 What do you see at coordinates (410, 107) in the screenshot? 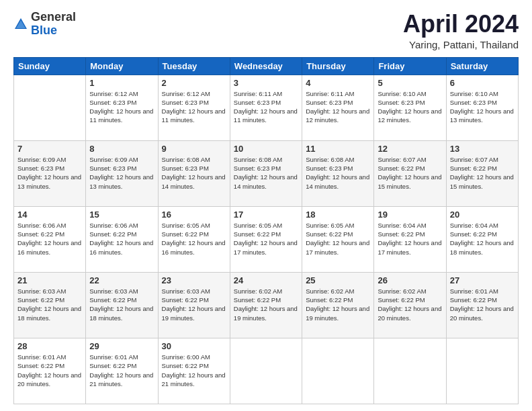
I see `calendar-cell: 5Sunrise: 6:10 AMSunset: 6:23 PMDaylight…` at bounding box center [410, 107].